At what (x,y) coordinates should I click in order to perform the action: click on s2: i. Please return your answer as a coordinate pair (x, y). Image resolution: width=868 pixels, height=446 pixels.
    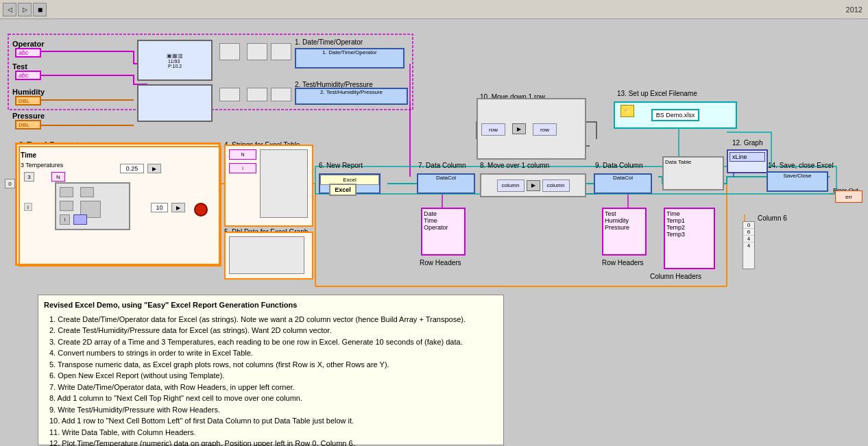
    Looking at the image, I should click on (243, 169).